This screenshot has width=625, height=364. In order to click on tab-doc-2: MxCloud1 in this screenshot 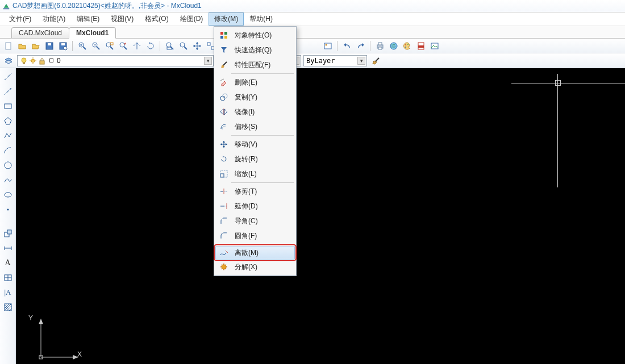, I will do `click(92, 33)`.